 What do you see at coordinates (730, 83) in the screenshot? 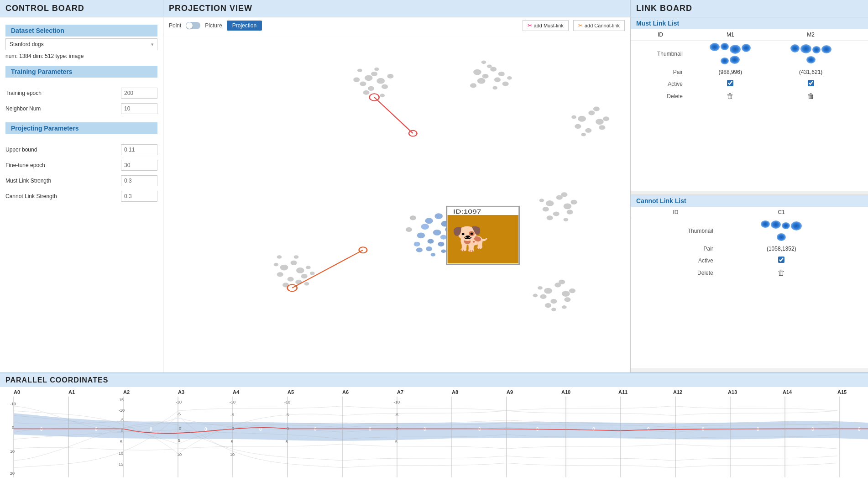
I see `m1-active-checkbox` at bounding box center [730, 83].